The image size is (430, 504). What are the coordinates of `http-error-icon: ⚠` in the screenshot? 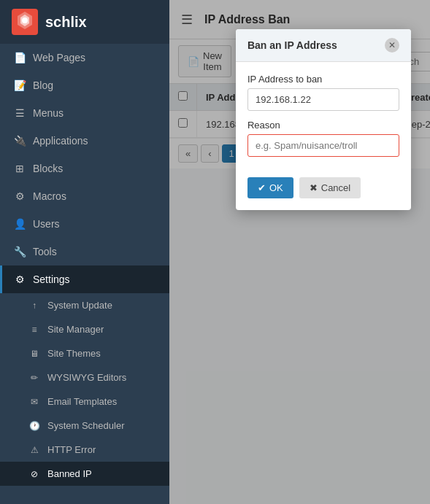 It's located at (34, 450).